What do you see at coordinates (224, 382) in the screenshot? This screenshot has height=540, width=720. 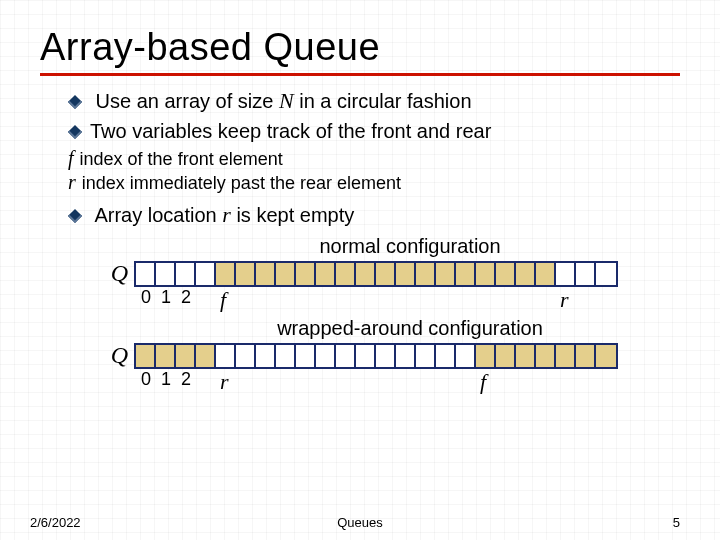 I see `pointer-r-wrapped: r` at bounding box center [224, 382].